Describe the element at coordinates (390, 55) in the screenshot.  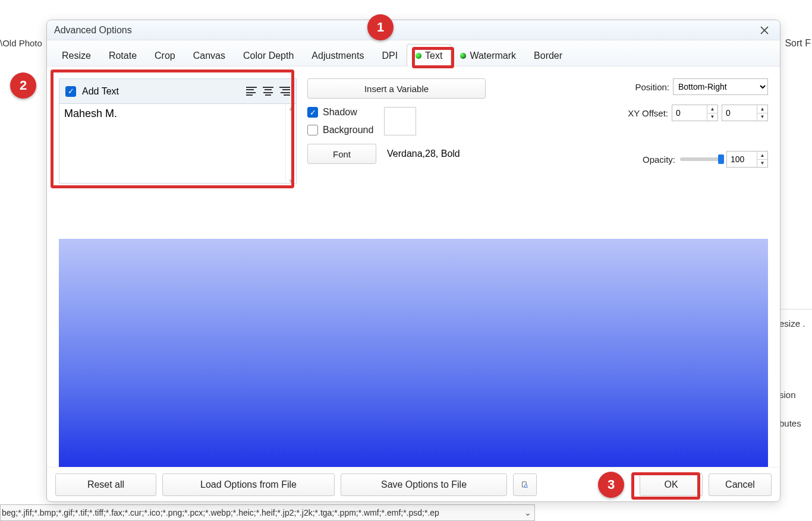
I see `tab-dpi: DPI` at that location.